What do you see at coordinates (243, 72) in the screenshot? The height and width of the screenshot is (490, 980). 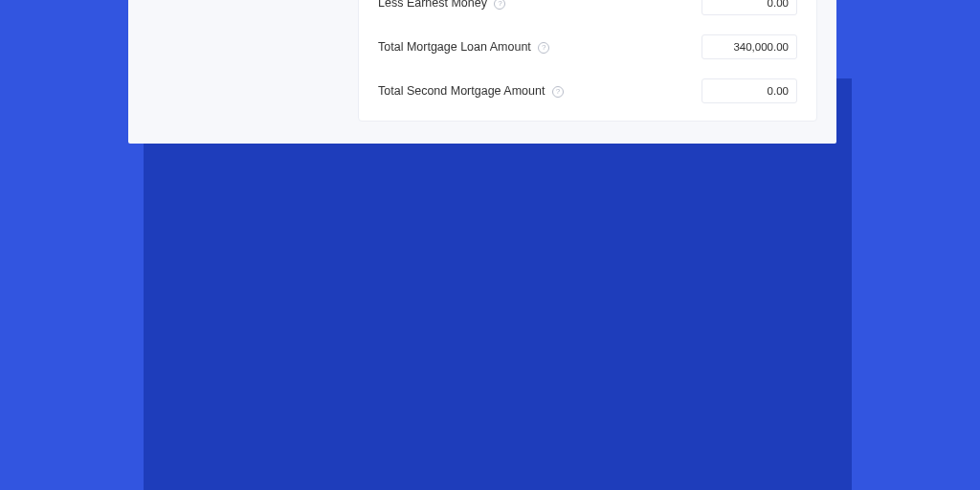 I see `inputs-panel: Property Zip Code: Home price: $425,000 …` at bounding box center [243, 72].